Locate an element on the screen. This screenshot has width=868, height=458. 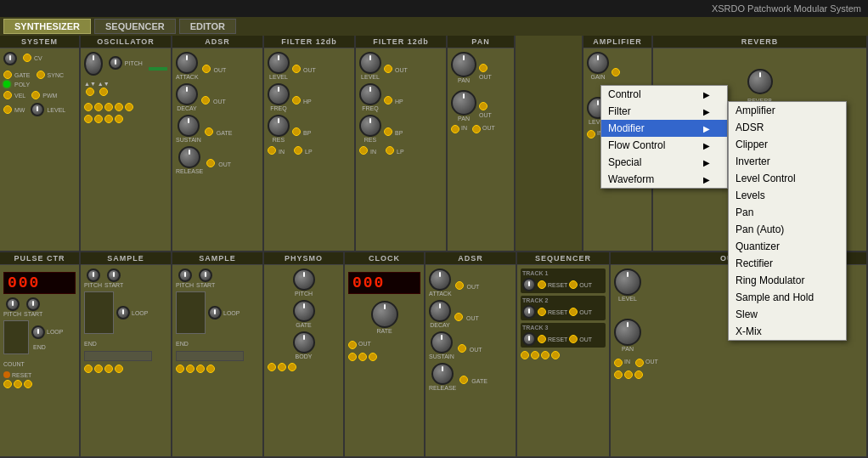
pan-in1 is located at coordinates (455, 129).